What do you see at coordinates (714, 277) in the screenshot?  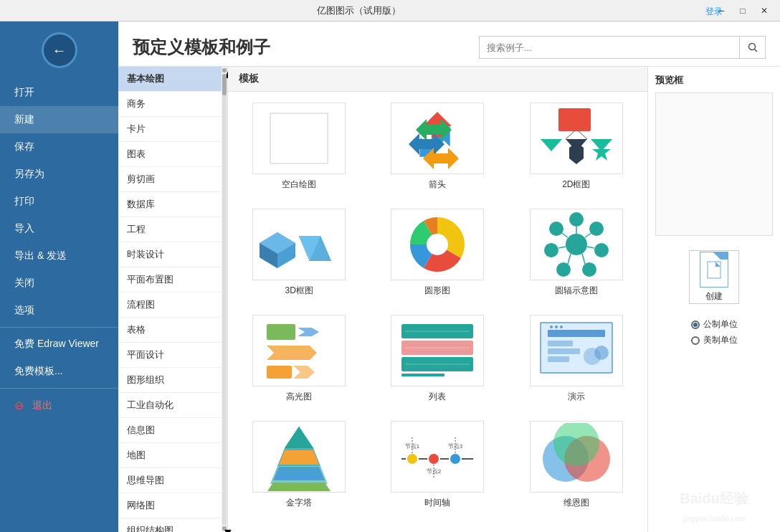 I see `create-button: 创建` at bounding box center [714, 277].